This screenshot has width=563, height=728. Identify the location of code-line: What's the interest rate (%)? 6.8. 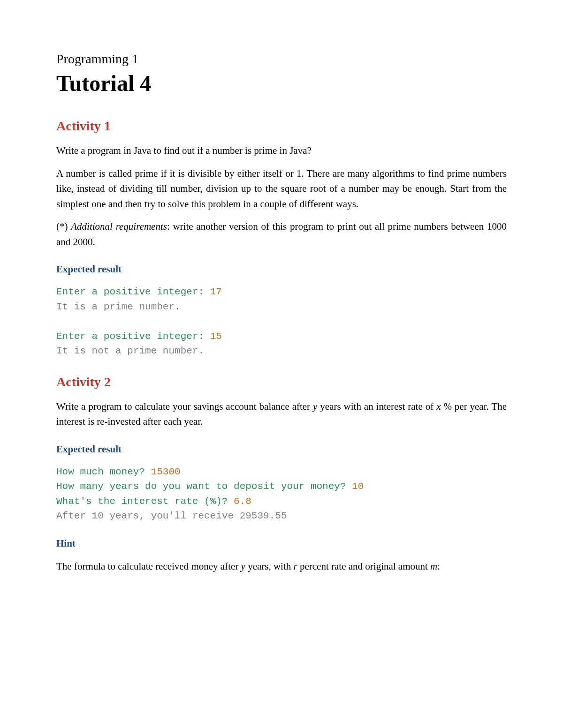
(282, 502).